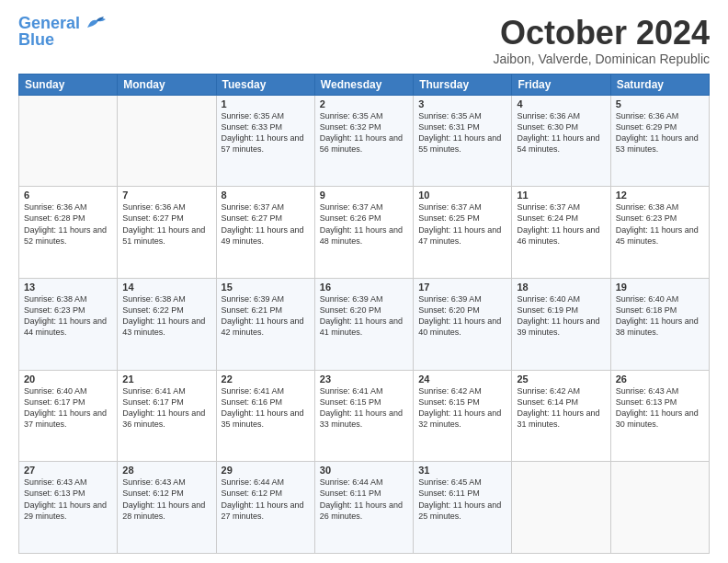 The height and width of the screenshot is (563, 728). Describe the element at coordinates (561, 416) in the screenshot. I see `calendar-cell: 25Sunrise: 6:42 AM Sunset: 6:14 PM Dayli…` at that location.